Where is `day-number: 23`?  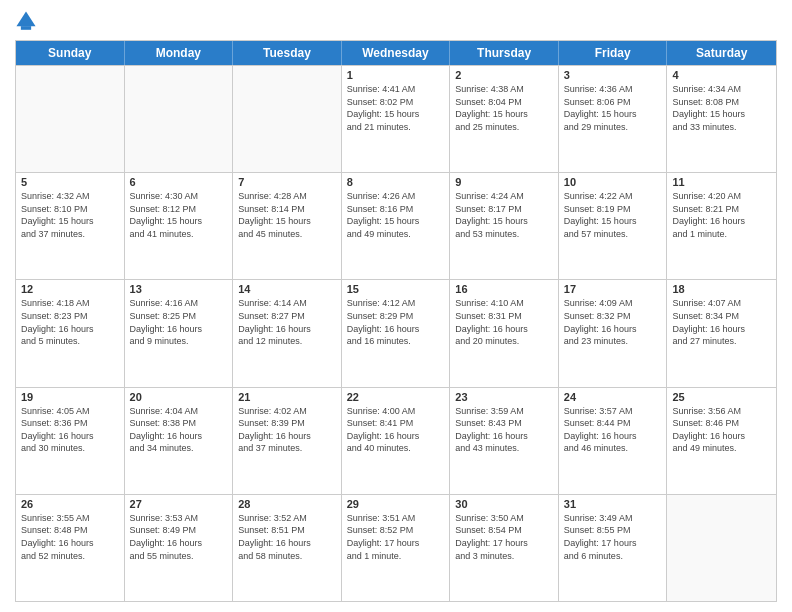
day-number: 23 is located at coordinates (504, 397).